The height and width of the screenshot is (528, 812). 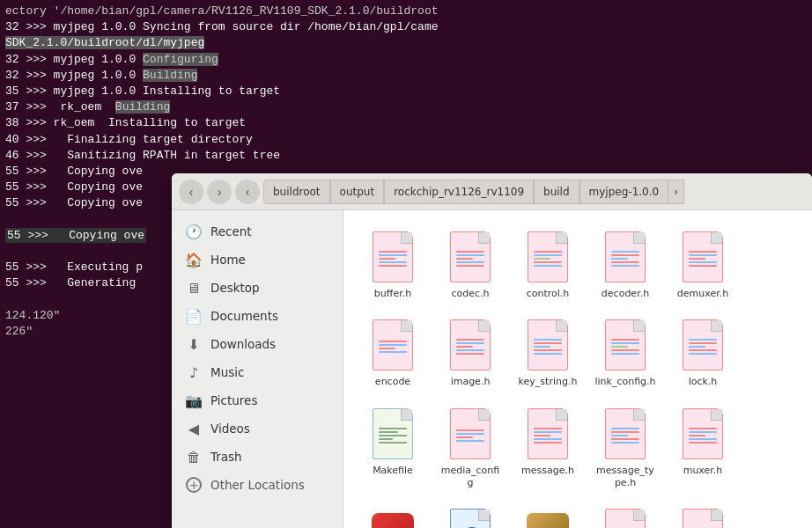 What do you see at coordinates (703, 517) in the screenshot?
I see `file-icon-rkmedia-aenc` at bounding box center [703, 517].